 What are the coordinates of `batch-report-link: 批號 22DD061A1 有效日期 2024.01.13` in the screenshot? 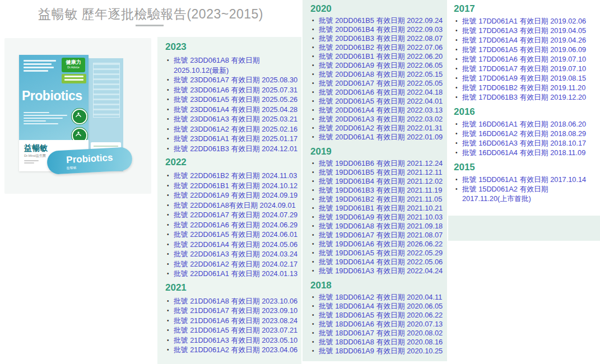 It's located at (235, 273).